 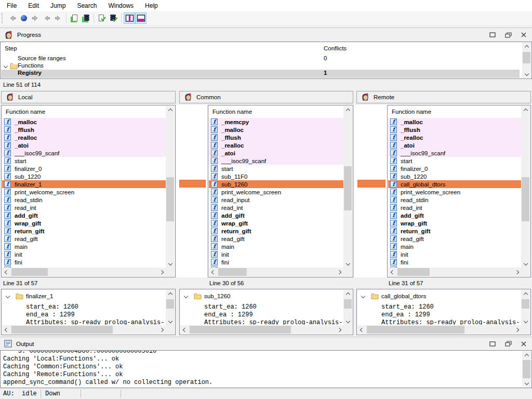 I want to click on menu-jump: Jump, so click(x=58, y=6).